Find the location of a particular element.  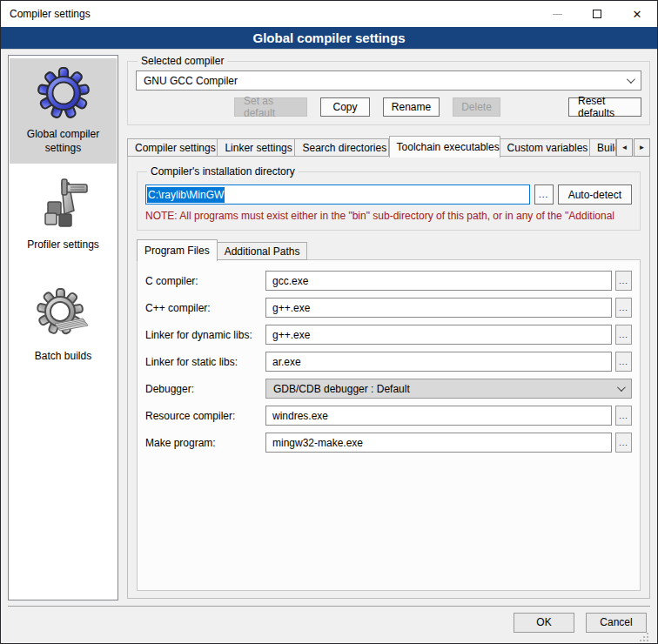

auto-detect-button: Auto-detect is located at coordinates (595, 195).